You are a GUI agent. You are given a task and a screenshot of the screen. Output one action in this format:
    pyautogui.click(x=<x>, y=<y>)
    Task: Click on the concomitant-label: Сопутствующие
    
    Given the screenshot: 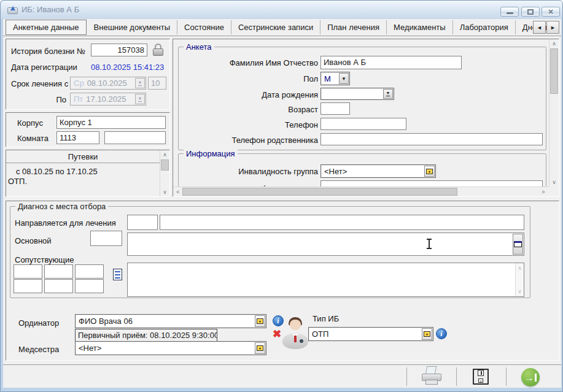 What is the action you would take?
    pyautogui.click(x=44, y=260)
    